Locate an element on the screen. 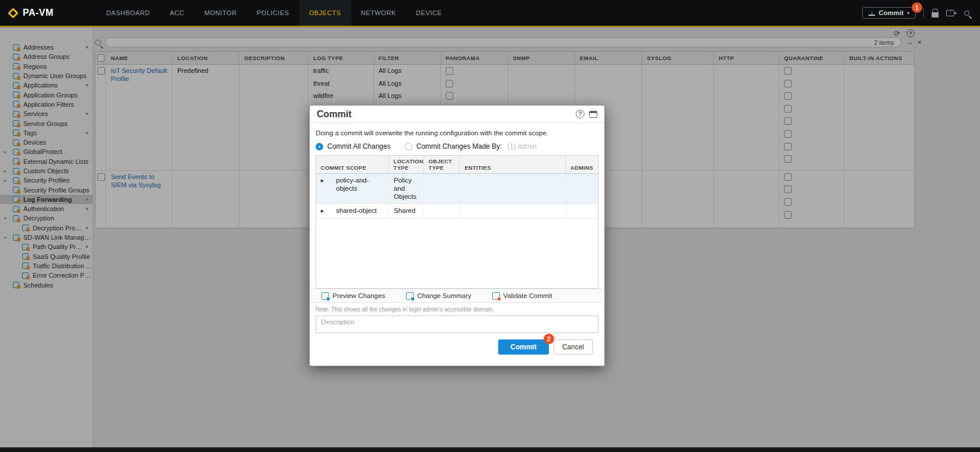 The width and height of the screenshot is (980, 452). link-label: Preview Changes is located at coordinates (359, 296).